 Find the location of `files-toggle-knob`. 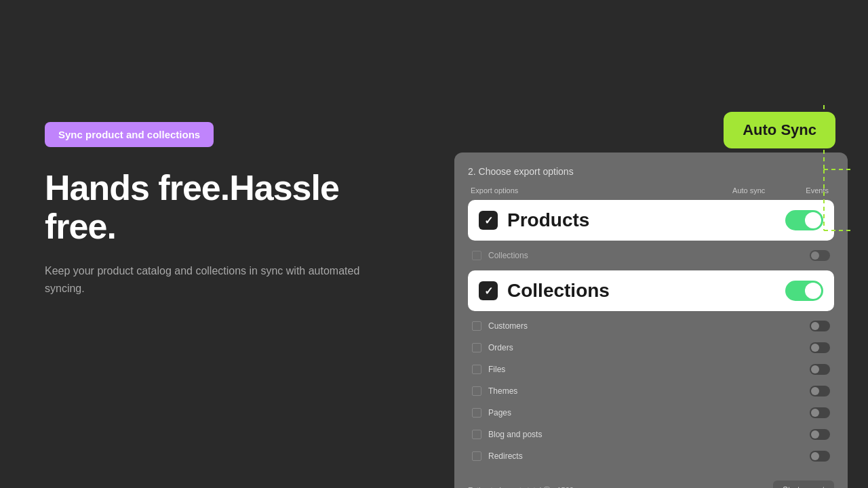

files-toggle-knob is located at coordinates (815, 369).